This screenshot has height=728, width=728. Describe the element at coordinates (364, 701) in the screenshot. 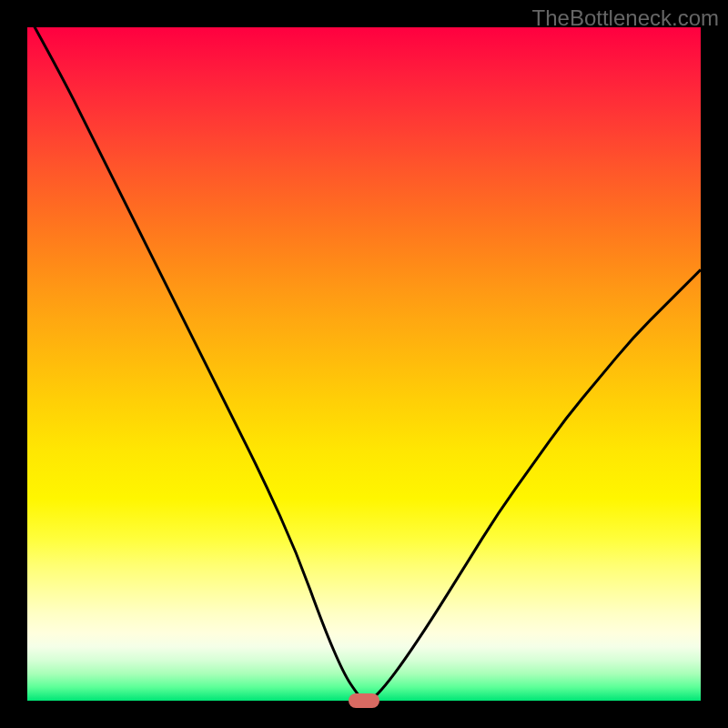

I see `optimum-marker` at that location.